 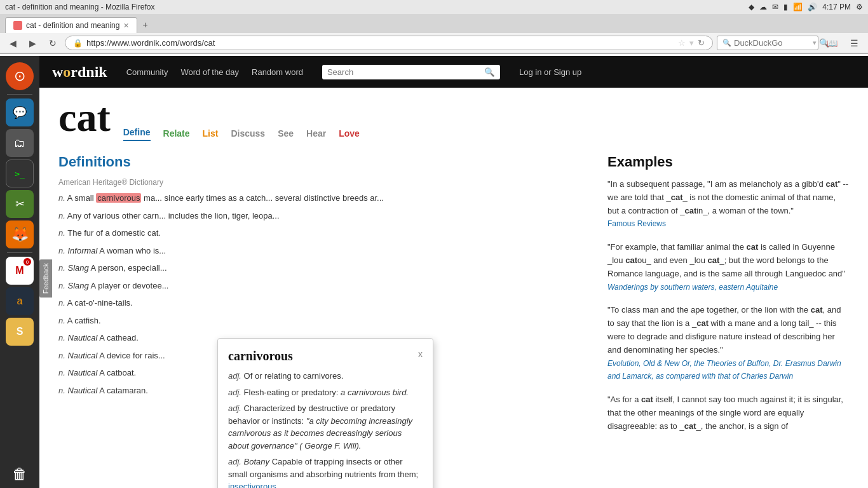 I want to click on nav-random-word: Random word, so click(x=277, y=72).